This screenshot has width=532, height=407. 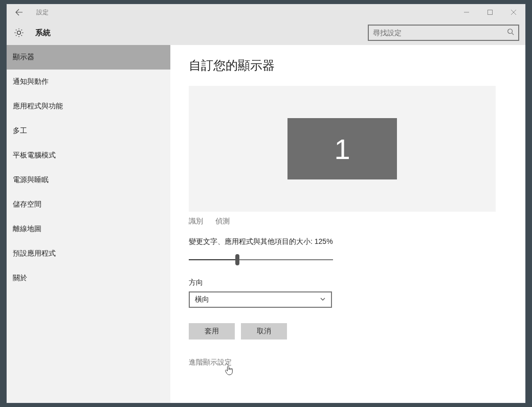 I want to click on hand-cursor-icon, so click(x=229, y=371).